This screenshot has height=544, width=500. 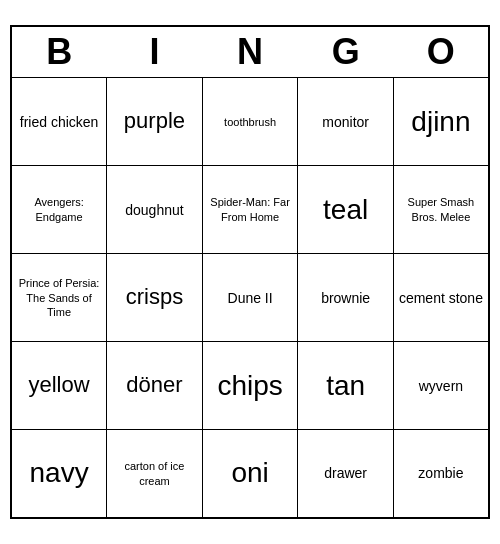 I want to click on cell-2-1: crisps, so click(x=155, y=298).